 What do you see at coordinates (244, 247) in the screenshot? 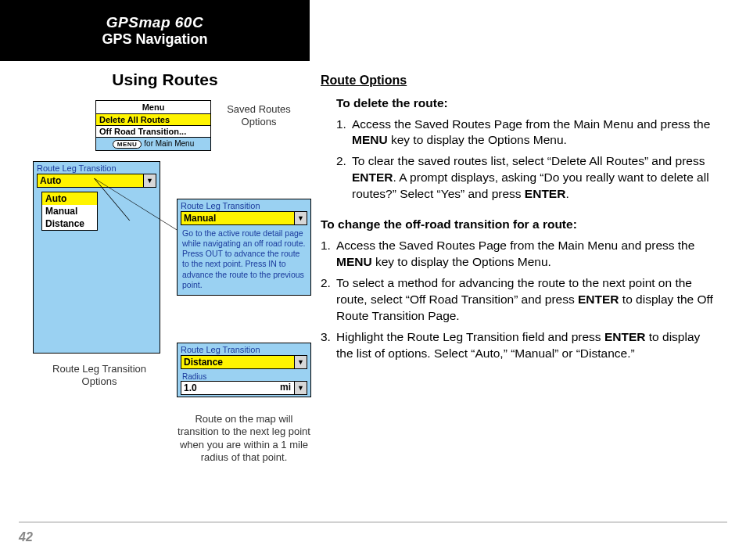
I see `route-leg-transition-manual-panel: Route Leg Transition Manual ▼ Go to the …` at bounding box center [244, 247].